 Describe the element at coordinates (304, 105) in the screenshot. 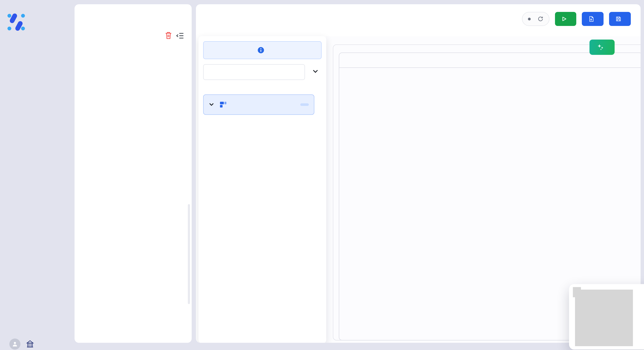

I see `category-count-badge` at that location.